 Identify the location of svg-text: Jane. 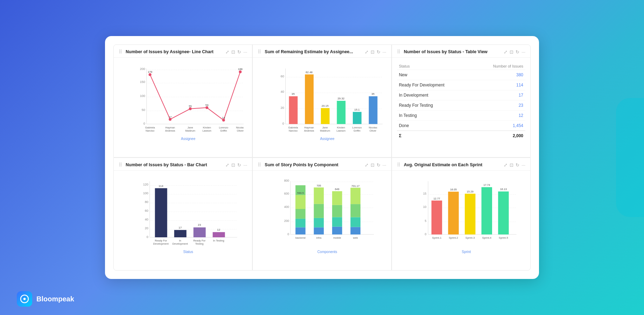
(190, 127).